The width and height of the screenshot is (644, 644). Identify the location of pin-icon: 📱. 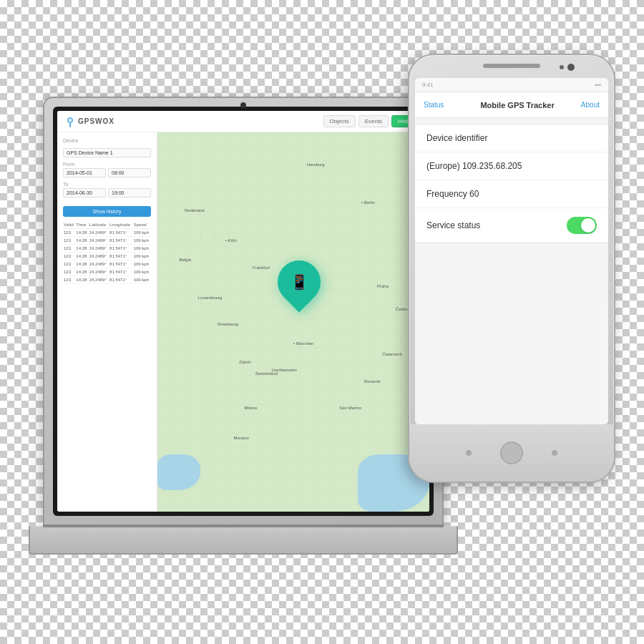
(299, 282).